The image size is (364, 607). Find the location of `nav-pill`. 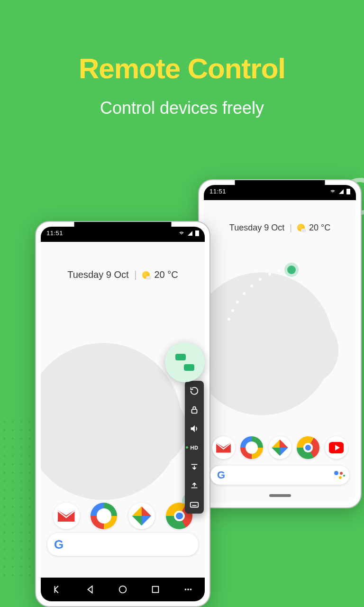

nav-pill is located at coordinates (280, 496).